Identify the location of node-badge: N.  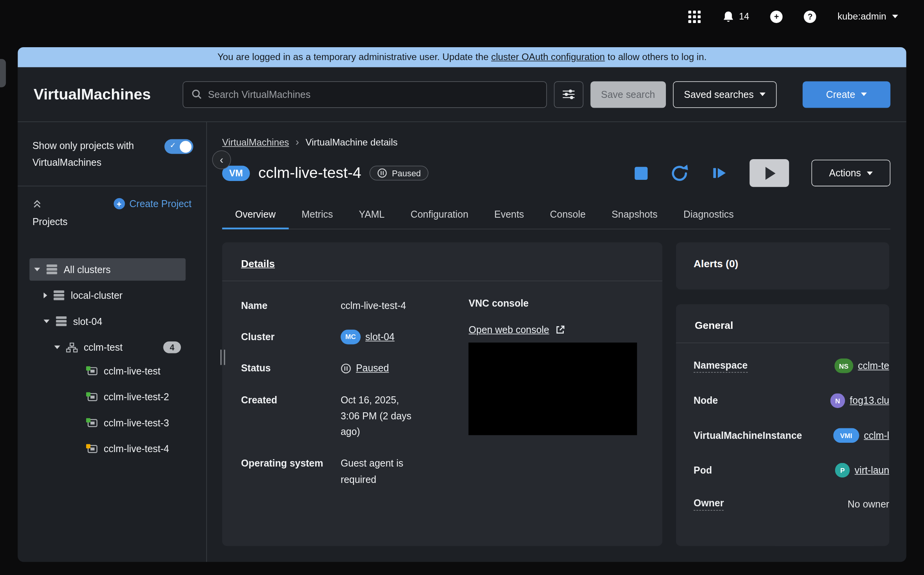
(838, 401).